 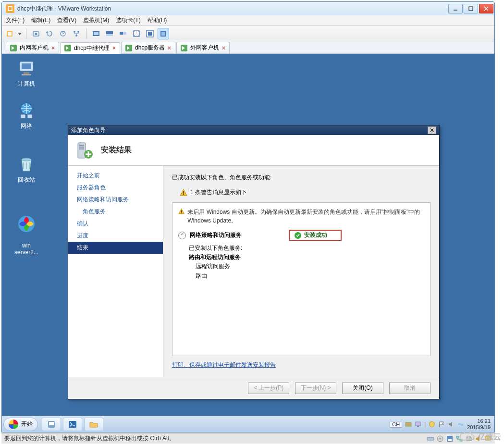 I want to click on close-wizard-button: 关闭(O), so click(x=363, y=388).